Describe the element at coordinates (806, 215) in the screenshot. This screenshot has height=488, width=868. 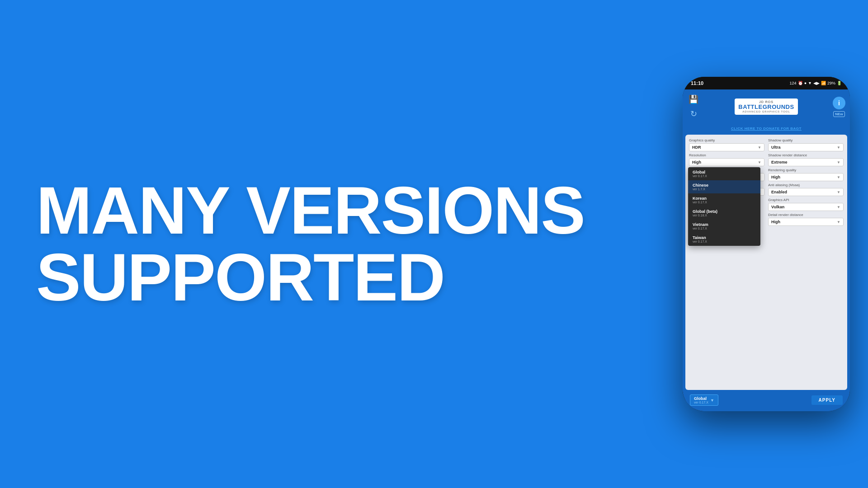
I see `detail-render-label: Detail render distance` at that location.